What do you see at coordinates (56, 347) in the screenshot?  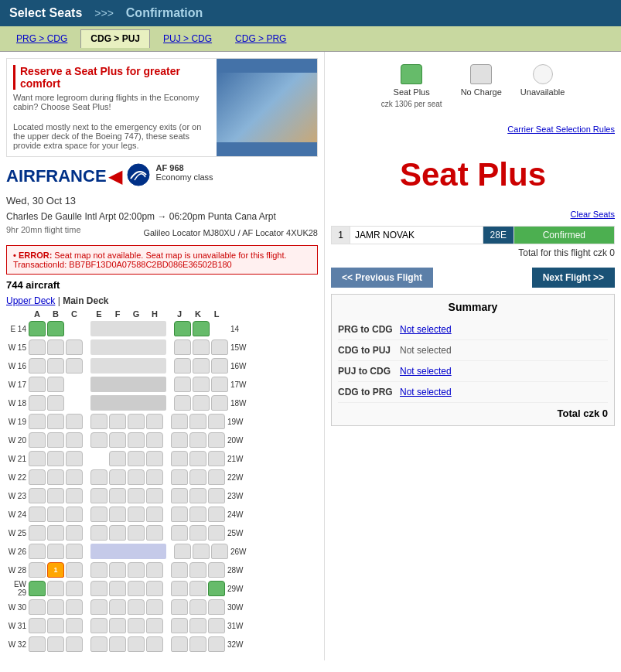 I see `seat-W15B` at bounding box center [56, 347].